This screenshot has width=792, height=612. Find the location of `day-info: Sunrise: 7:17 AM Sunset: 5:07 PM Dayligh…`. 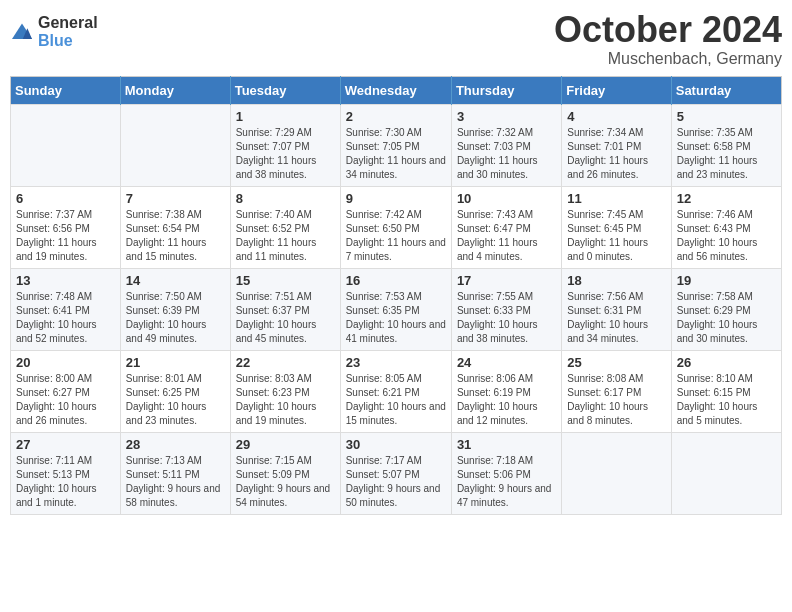

day-info: Sunrise: 7:17 AM Sunset: 5:07 PM Dayligh… is located at coordinates (396, 482).